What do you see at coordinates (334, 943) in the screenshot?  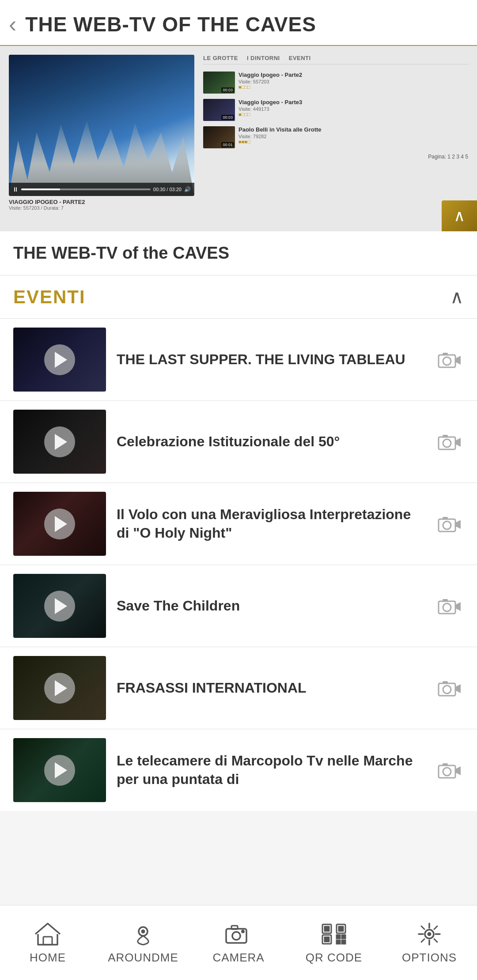 I see `nav-item-qrcode: QR CODE` at bounding box center [334, 943].